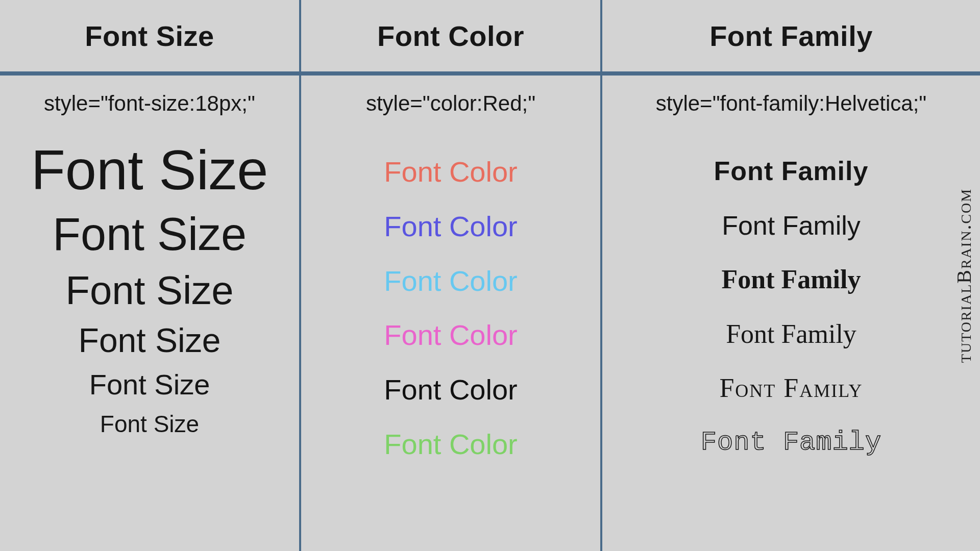 This screenshot has width=980, height=551. Describe the element at coordinates (150, 104) in the screenshot. I see `code-font-size: style="font-size:18px;"` at that location.